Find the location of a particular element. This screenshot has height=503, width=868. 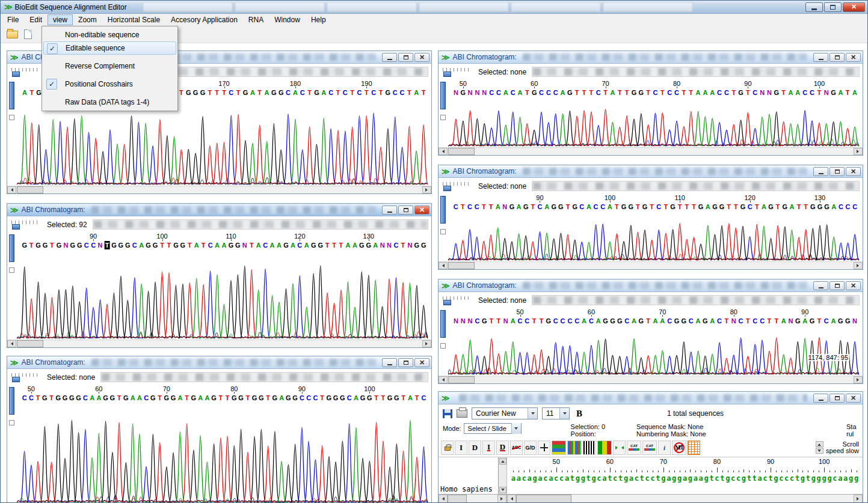

zoom-slider is located at coordinates (26, 225).